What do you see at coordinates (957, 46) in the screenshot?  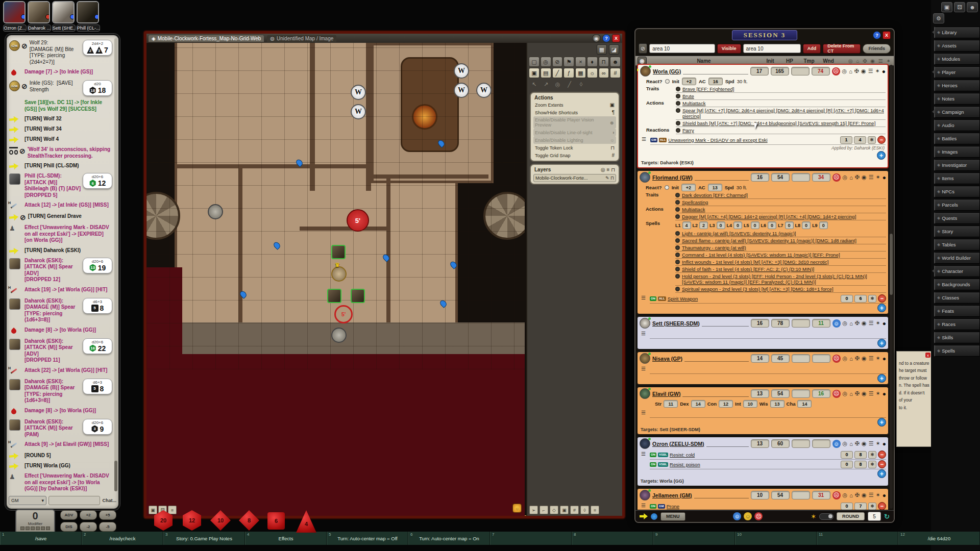 I see `sidebar-item-assets: ◈Assets` at bounding box center [957, 46].